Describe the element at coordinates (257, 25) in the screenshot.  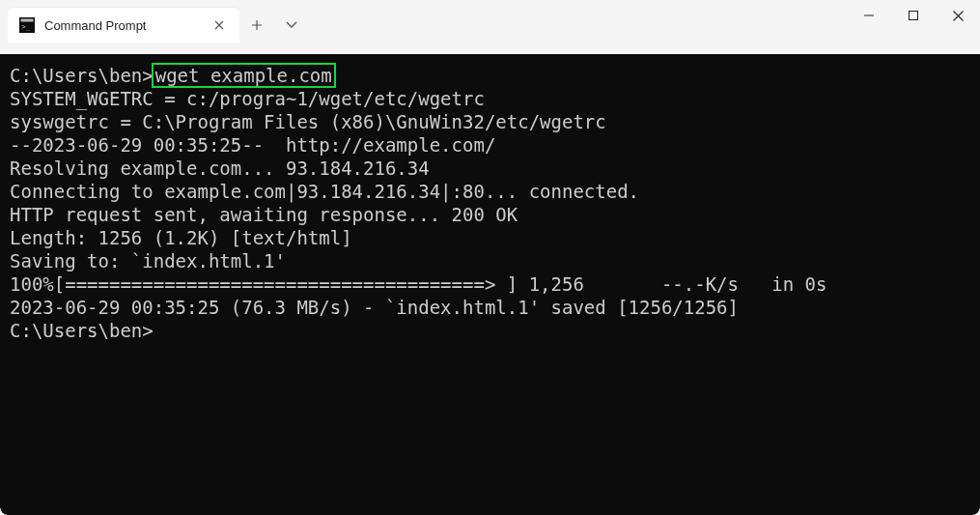
I see `new-tab-button` at that location.